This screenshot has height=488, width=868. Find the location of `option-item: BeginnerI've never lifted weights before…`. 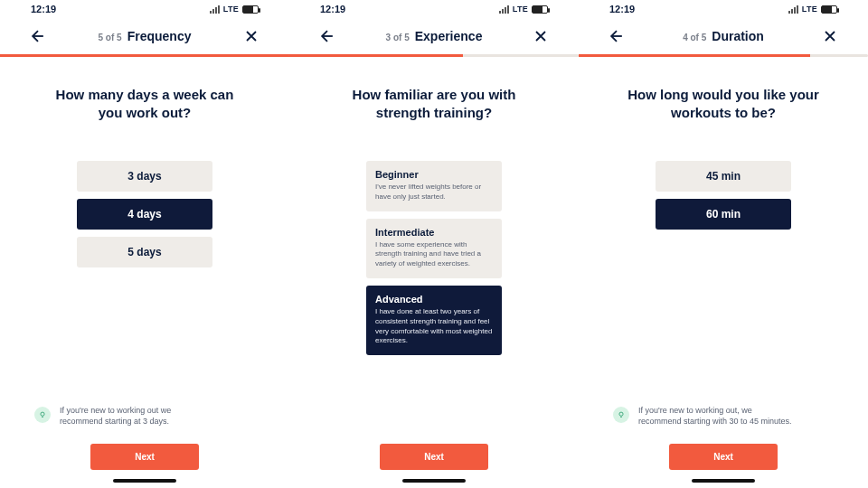

option-item: BeginnerI've never lifted weights before… is located at coordinates (434, 186).